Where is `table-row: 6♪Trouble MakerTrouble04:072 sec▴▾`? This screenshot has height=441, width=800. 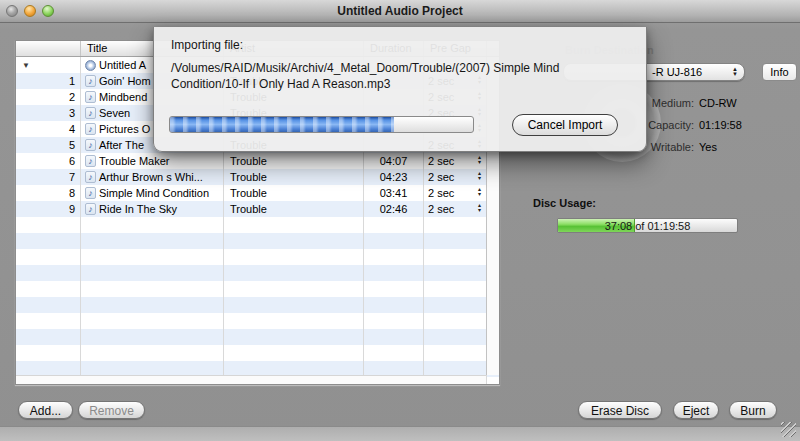 table-row: 6♪Trouble MakerTrouble04:072 sec▴▾ is located at coordinates (258, 161).